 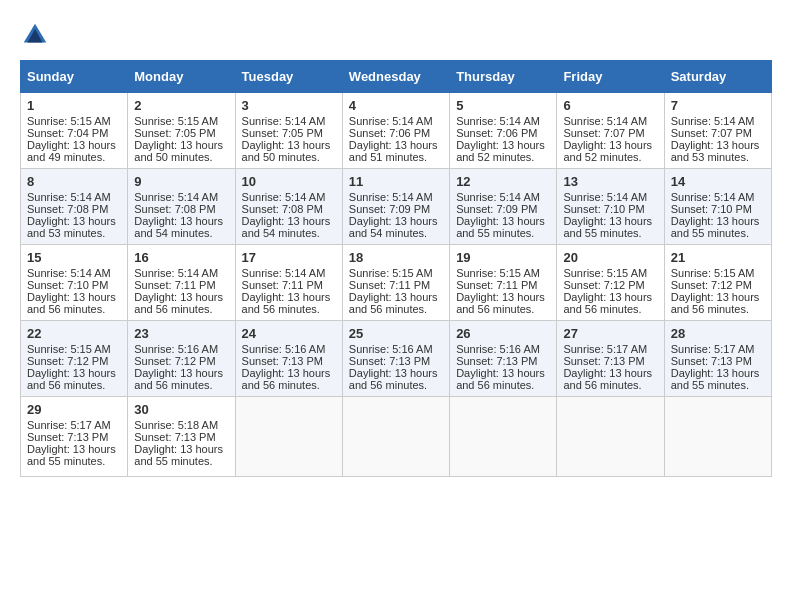 What do you see at coordinates (35, 35) in the screenshot?
I see `logo-icon` at bounding box center [35, 35].